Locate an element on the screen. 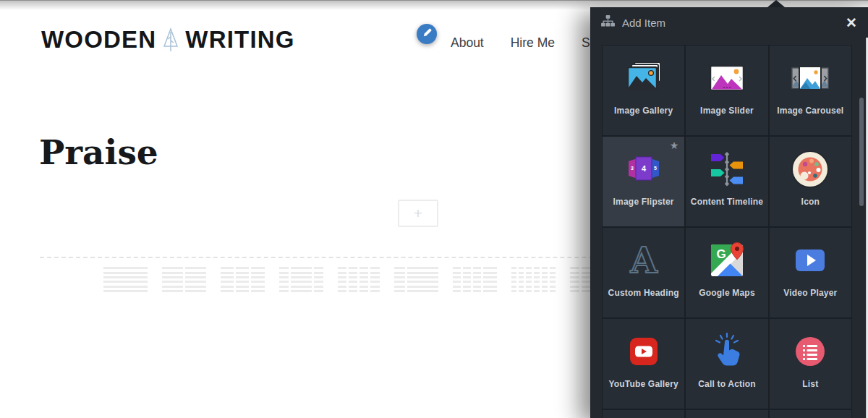 The height and width of the screenshot is (418, 868). placeholder-text-row is located at coordinates (359, 280).